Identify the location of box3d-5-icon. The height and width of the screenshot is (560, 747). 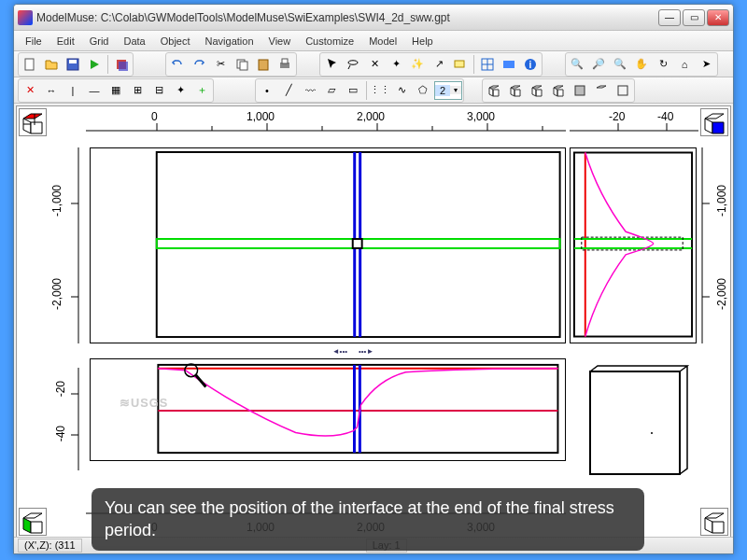
(580, 91).